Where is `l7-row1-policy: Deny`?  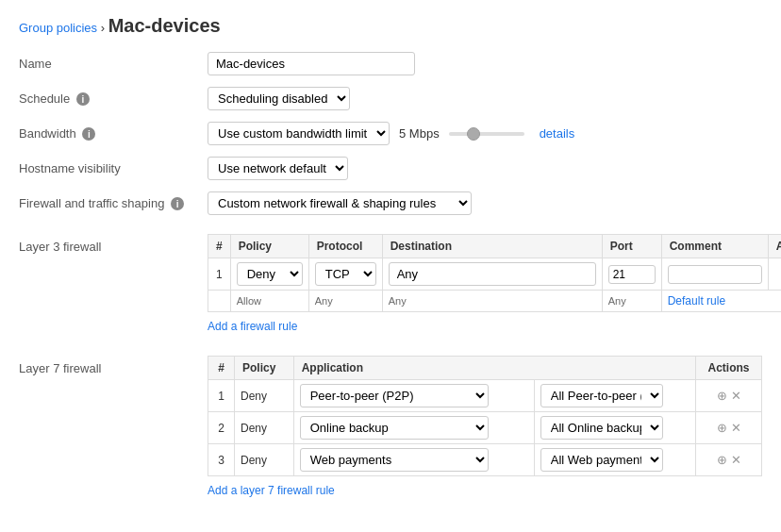 l7-row1-policy: Deny is located at coordinates (264, 396).